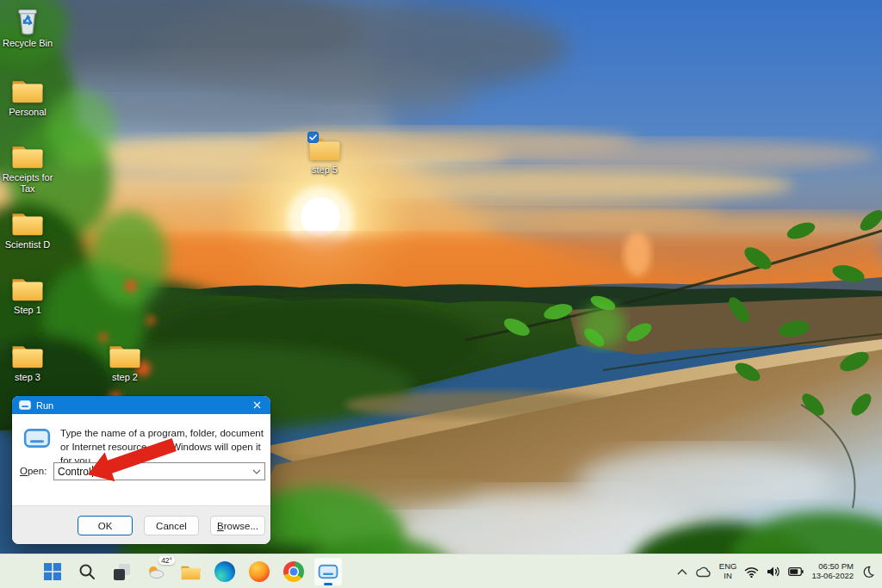  I want to click on firefox-icon, so click(259, 572).